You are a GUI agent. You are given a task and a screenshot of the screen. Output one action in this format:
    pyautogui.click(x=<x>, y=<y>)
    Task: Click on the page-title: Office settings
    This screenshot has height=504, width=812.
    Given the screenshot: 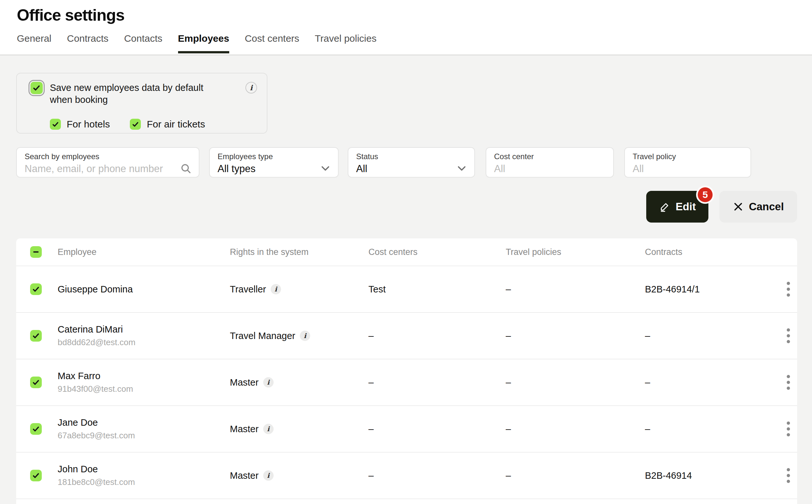 What is the action you would take?
    pyautogui.click(x=414, y=15)
    